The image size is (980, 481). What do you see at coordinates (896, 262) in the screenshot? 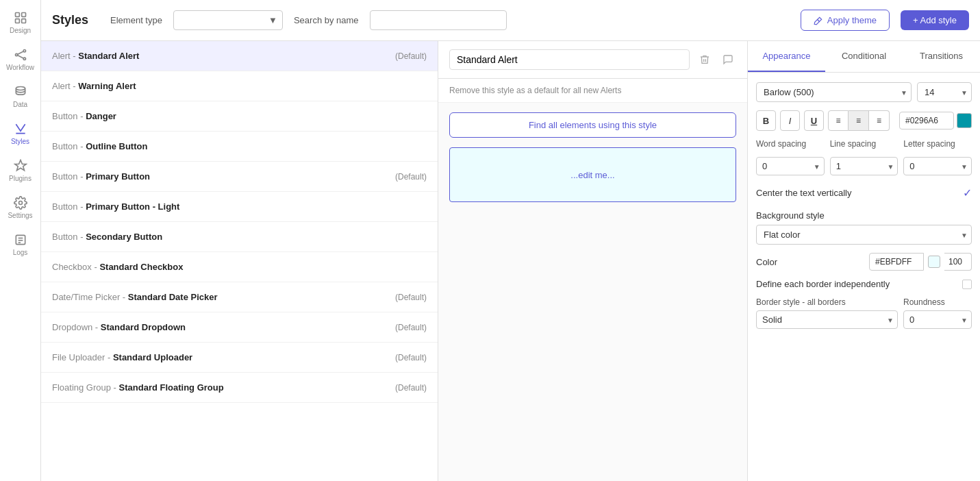
I see `color-hex-input` at bounding box center [896, 262].